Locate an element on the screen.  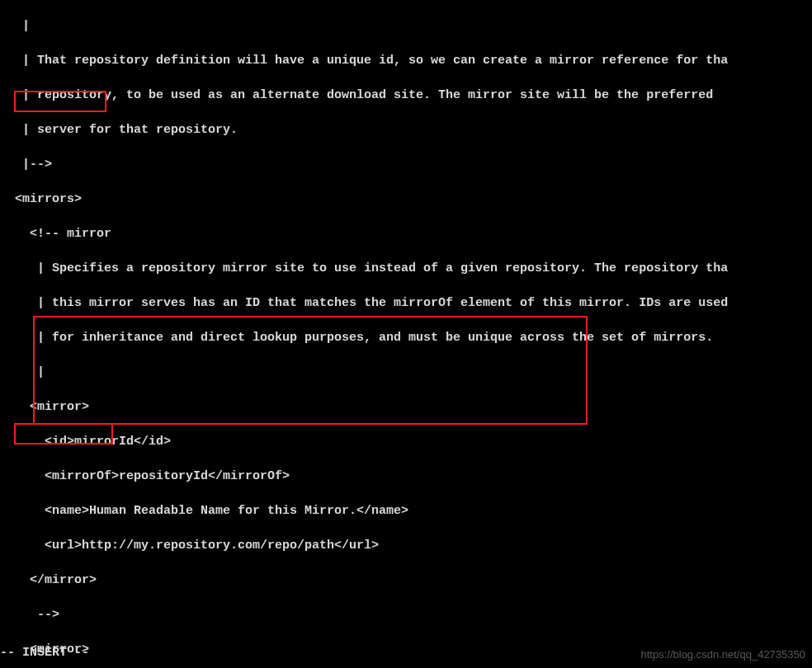
code-line: | Specifies a repository mirror site to … is located at coordinates (406, 269).